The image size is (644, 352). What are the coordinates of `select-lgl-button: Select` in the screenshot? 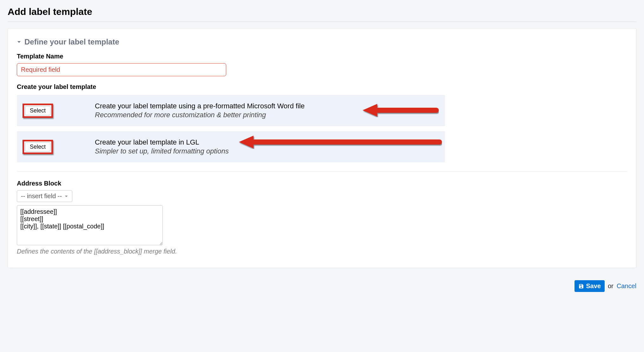 It's located at (38, 147).